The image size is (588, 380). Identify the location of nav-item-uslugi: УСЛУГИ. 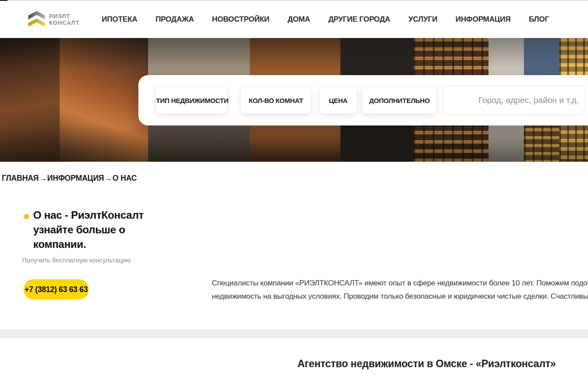
(423, 19).